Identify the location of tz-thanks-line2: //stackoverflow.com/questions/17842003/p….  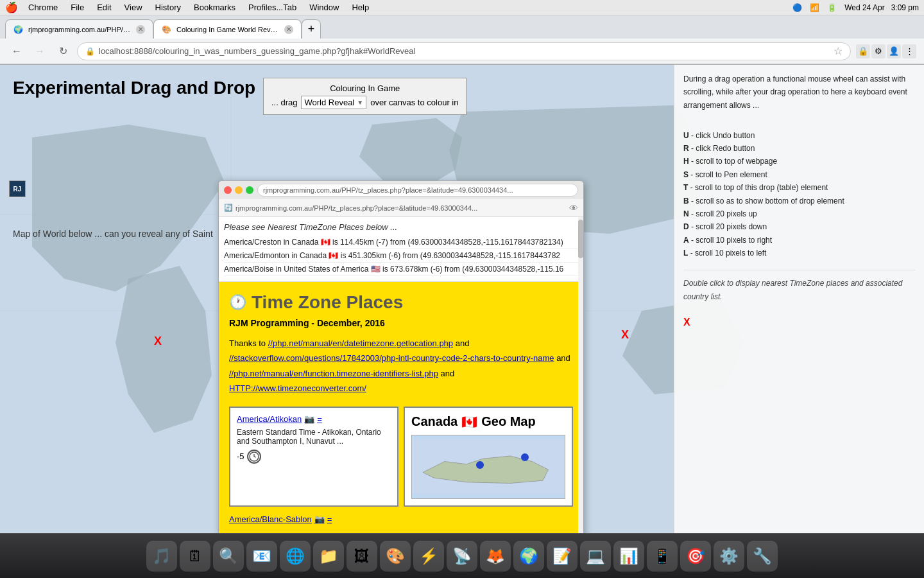
(401, 358).